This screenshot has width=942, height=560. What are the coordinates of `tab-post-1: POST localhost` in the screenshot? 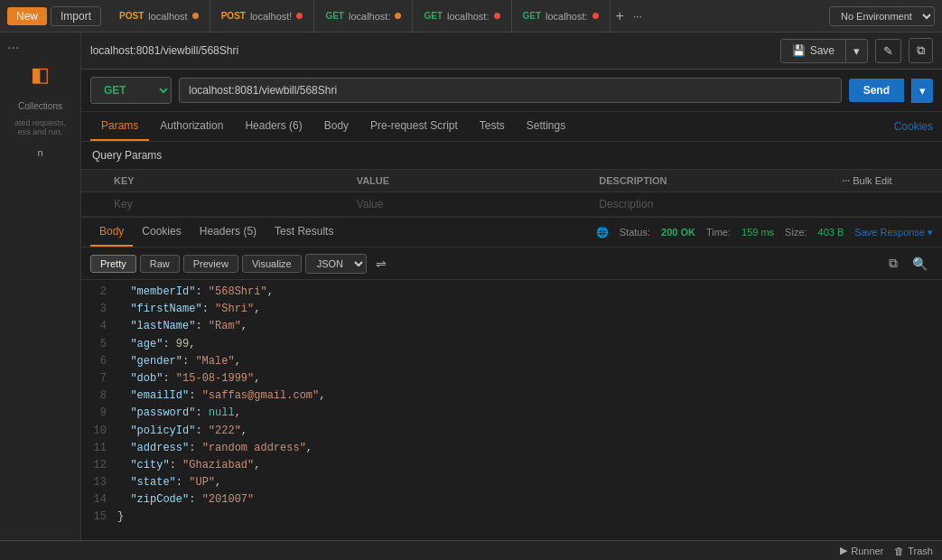 It's located at (159, 16).